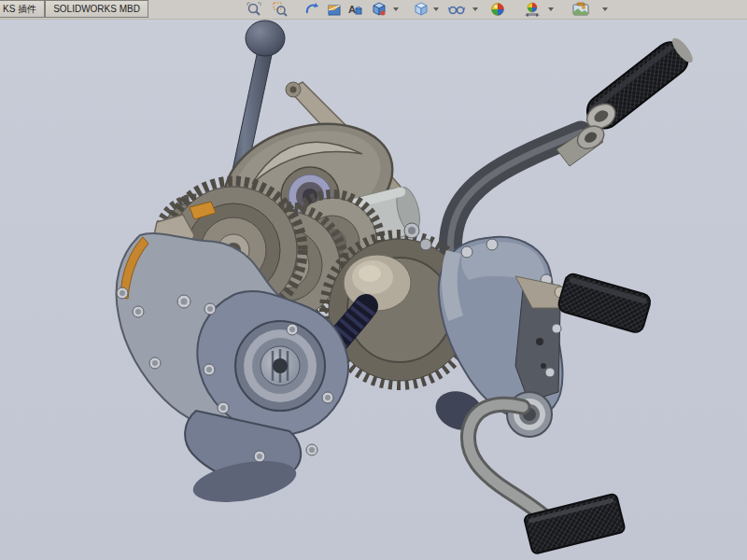  I want to click on apply-scene-icon, so click(532, 9).